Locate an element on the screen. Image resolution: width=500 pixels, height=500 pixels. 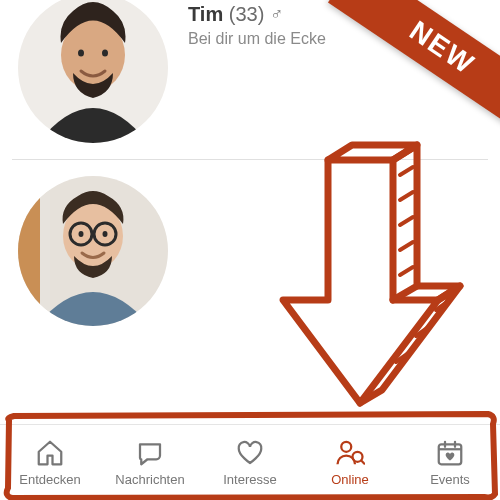
profile-name: Tim is located at coordinates (206, 14).